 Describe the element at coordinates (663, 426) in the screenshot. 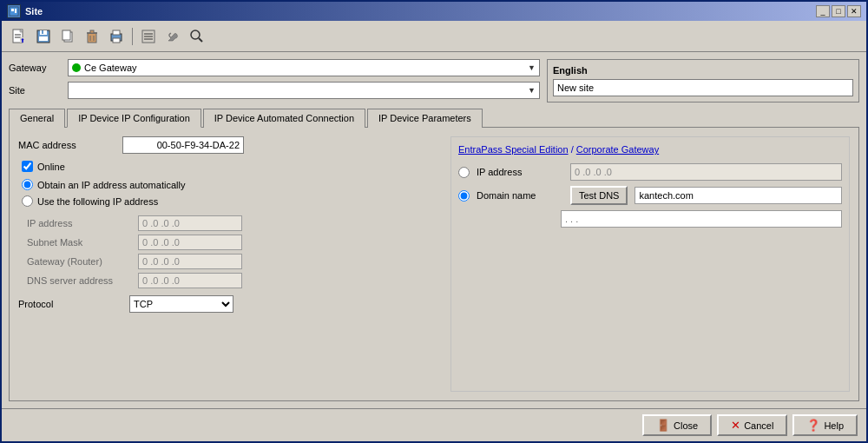

I see `close-icon: 🚪` at that location.